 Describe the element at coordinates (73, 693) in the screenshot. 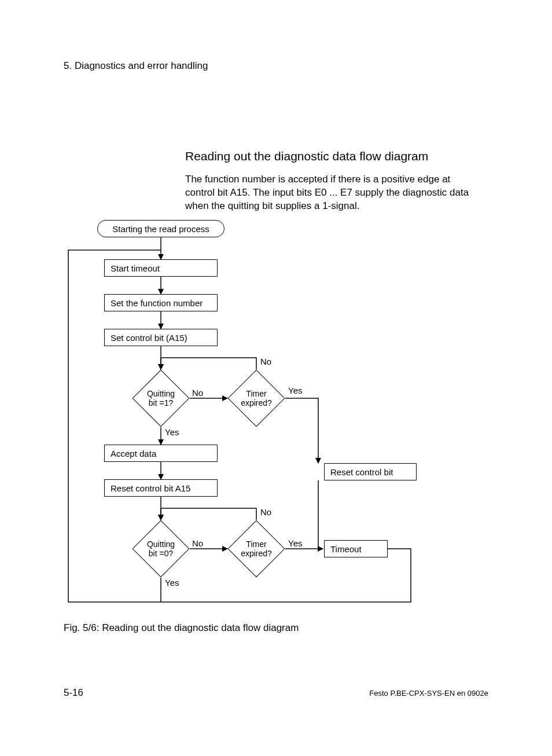

I see `page-number: 5-16` at that location.